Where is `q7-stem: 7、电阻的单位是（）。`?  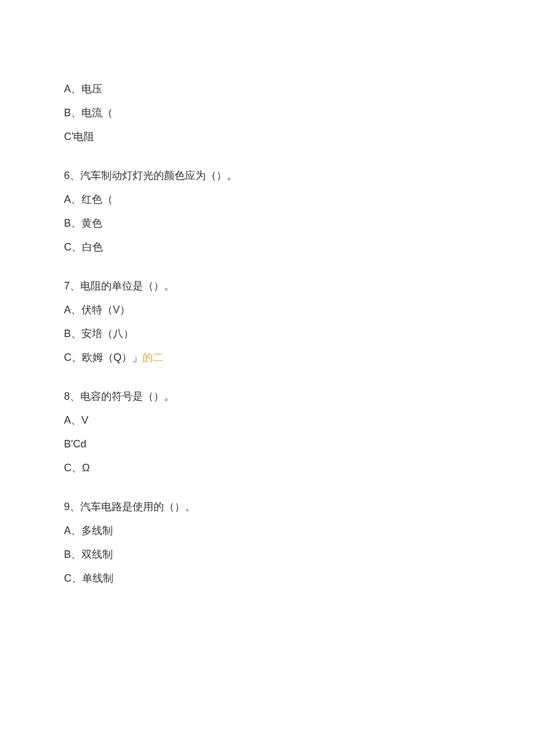
q7-stem: 7、电阻的单位是（）。 is located at coordinates (268, 286).